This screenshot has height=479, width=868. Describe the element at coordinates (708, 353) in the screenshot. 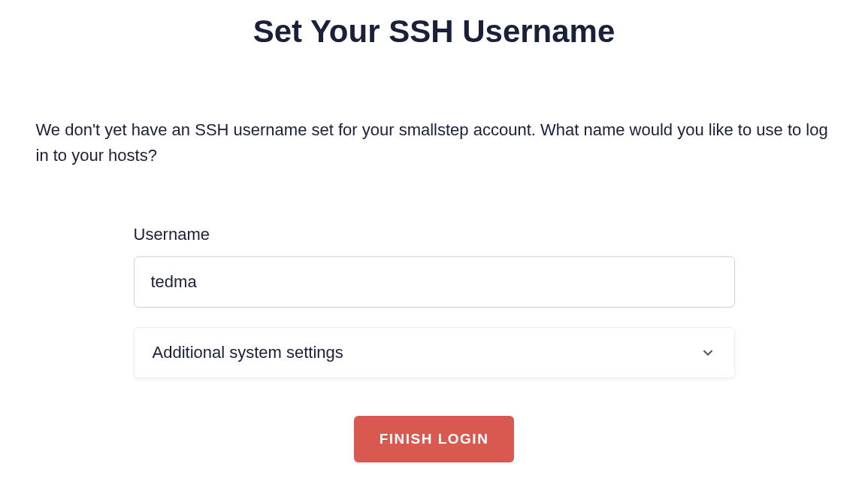

I see `chevron-down-icon` at that location.